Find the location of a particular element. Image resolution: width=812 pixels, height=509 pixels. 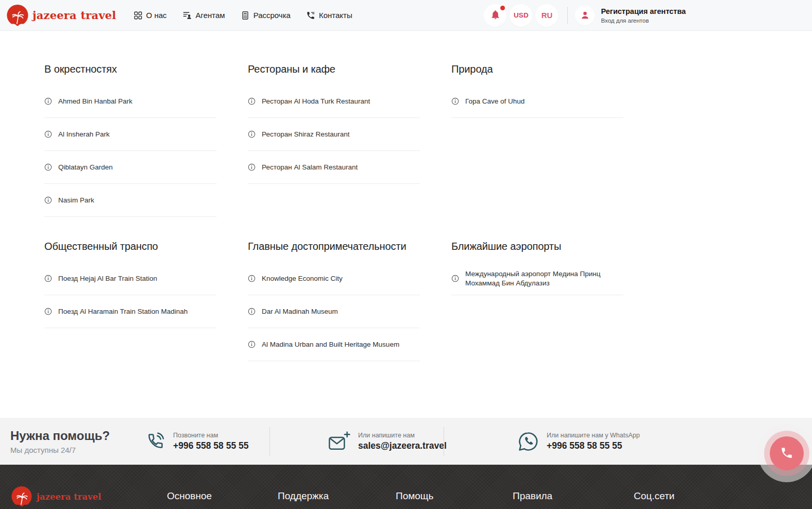

poi-section-attractions: Главные достопримечательностиKnowledge E… is located at coordinates (334, 301).